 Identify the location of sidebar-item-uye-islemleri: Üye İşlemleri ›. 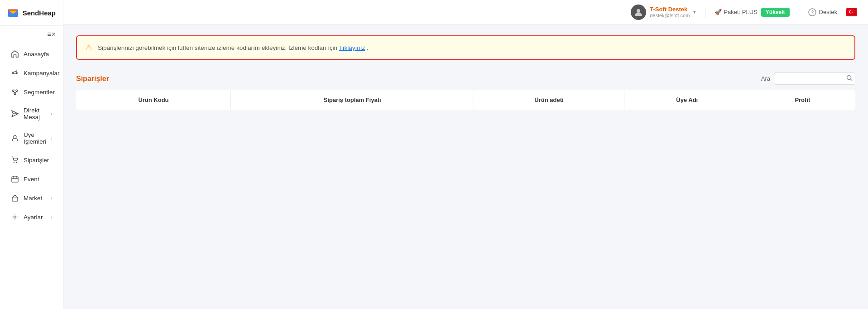
(32, 138).